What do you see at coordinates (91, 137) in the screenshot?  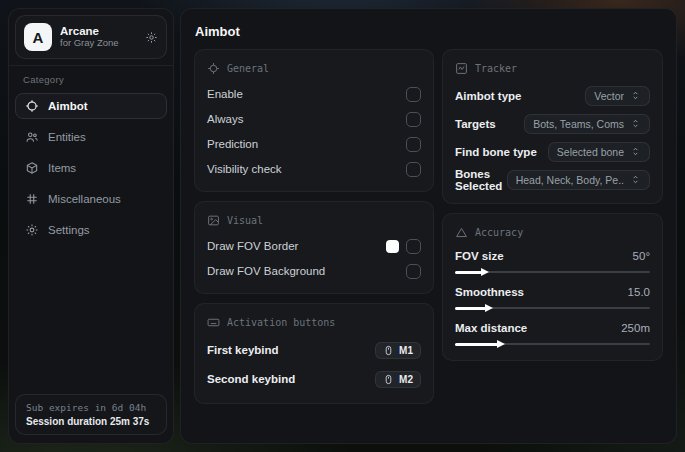 I see `sidebar-item-entities: Entities` at bounding box center [91, 137].